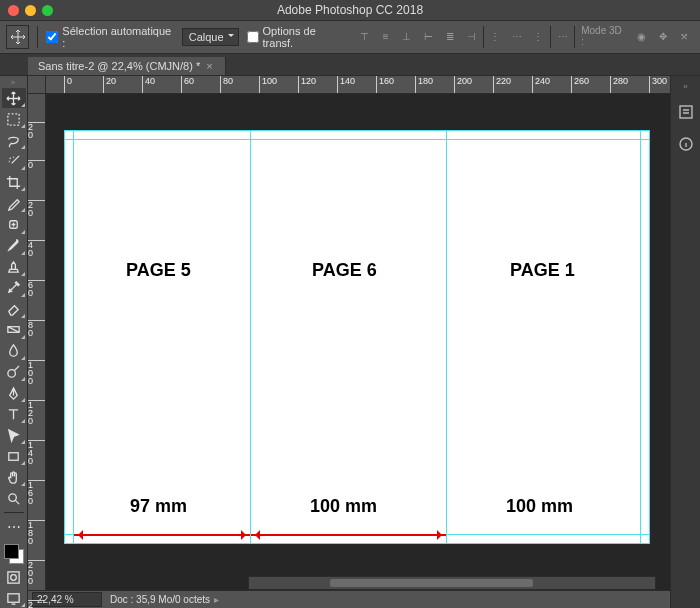 This screenshot has width=700, height=608. I want to click on type-tool, so click(14, 414).